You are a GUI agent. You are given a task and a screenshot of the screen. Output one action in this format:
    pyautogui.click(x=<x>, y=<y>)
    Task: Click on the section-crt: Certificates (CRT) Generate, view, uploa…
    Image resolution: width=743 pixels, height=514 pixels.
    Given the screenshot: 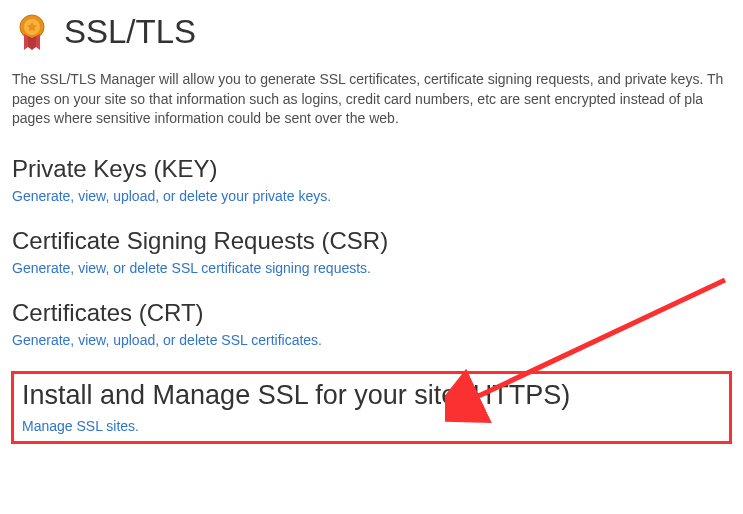 What is the action you would take?
    pyautogui.click(x=372, y=324)
    